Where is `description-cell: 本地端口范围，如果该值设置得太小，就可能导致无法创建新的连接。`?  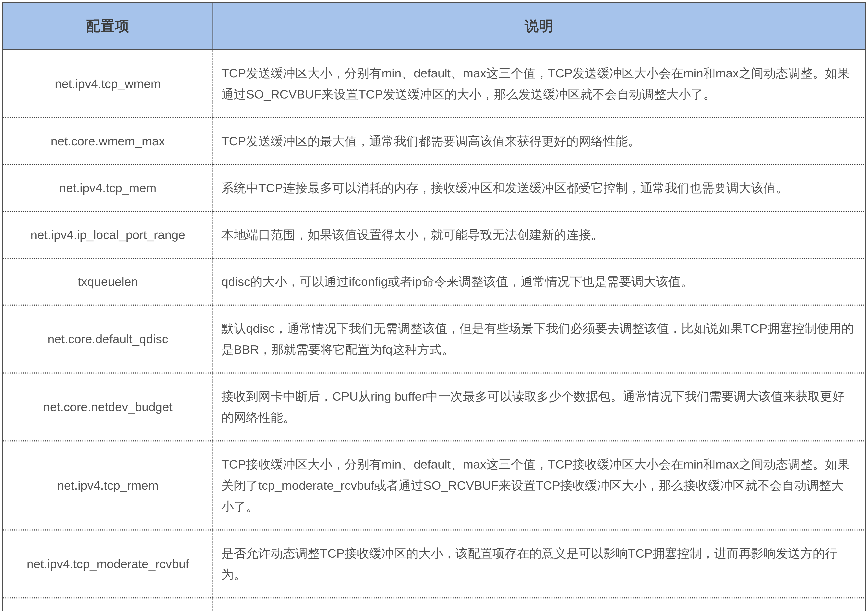
description-cell: 本地端口范围，如果该值设置得太小，就可能导致无法创建新的连接。 is located at coordinates (539, 235).